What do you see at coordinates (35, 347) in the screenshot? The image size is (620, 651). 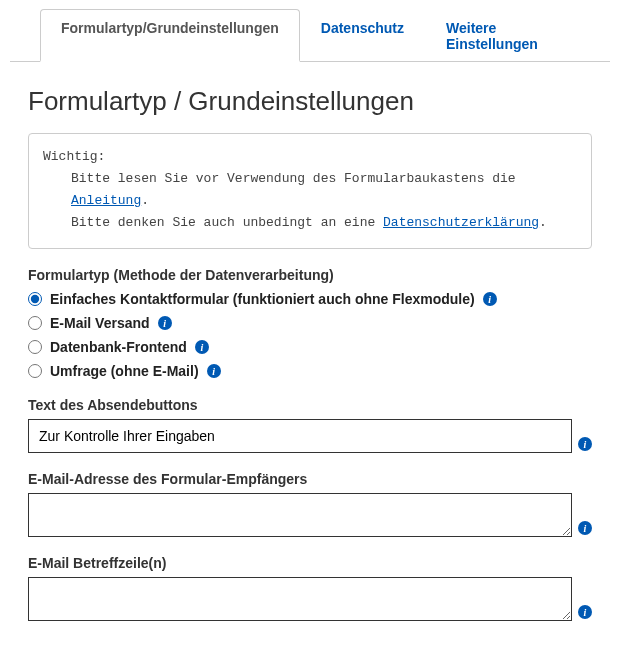 I see `radio-datenbank` at bounding box center [35, 347].